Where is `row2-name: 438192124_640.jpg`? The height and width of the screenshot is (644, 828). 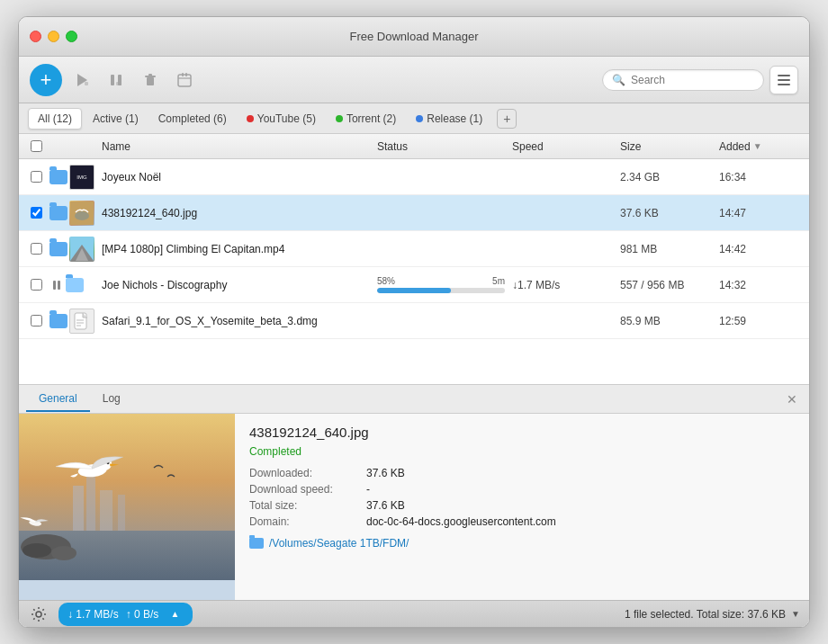
row2-name: 438192124_640.jpg is located at coordinates (236, 213).